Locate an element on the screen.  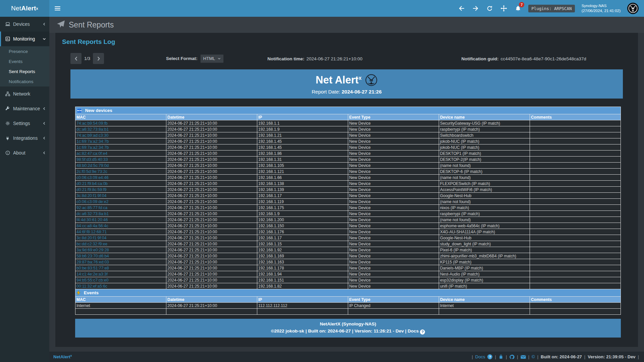
sidebar-toggle-icon is located at coordinates (57, 8).